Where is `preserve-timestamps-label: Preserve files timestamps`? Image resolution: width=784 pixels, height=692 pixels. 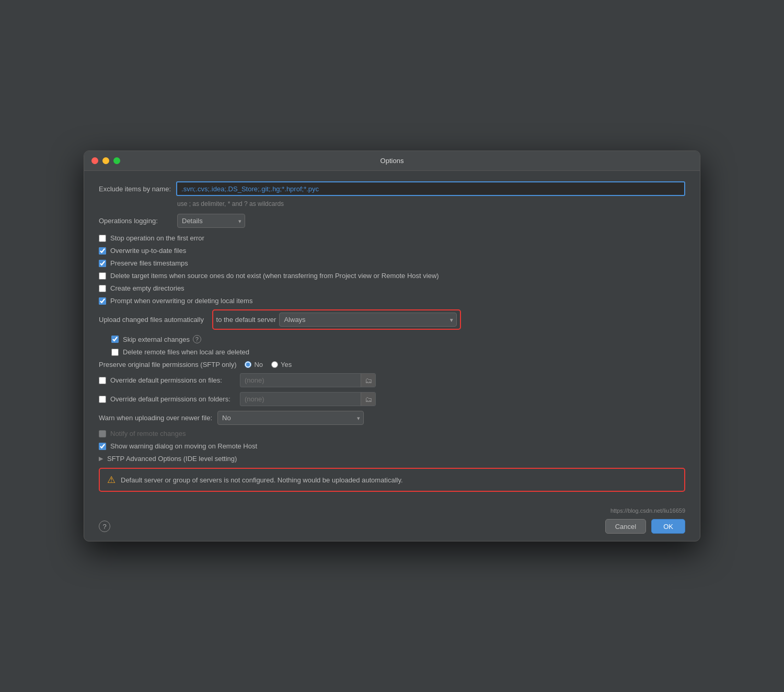
preserve-timestamps-label: Preserve files timestamps is located at coordinates (149, 263).